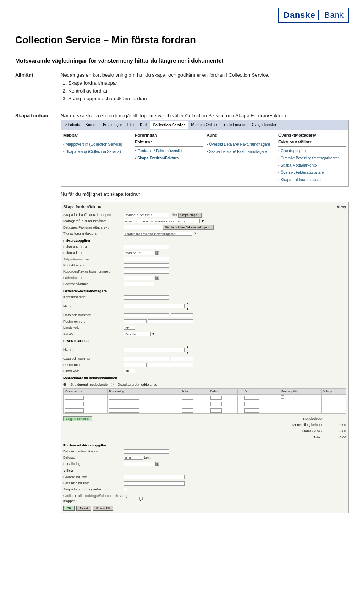 The width and height of the screenshot is (364, 599). Describe the element at coordinates (69, 508) in the screenshot. I see `ok-button: OK` at that location.